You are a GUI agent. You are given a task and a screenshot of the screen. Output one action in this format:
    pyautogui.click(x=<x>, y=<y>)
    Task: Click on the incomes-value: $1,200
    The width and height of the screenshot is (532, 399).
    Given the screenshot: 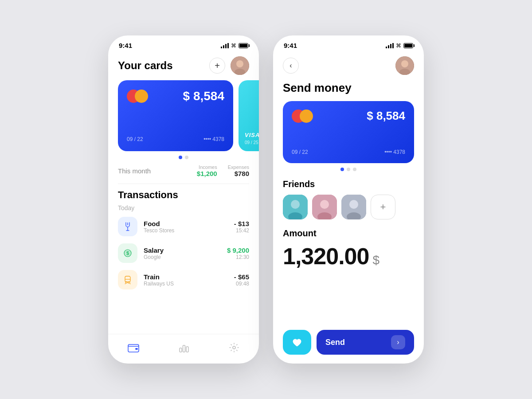 What is the action you would take?
    pyautogui.click(x=207, y=174)
    